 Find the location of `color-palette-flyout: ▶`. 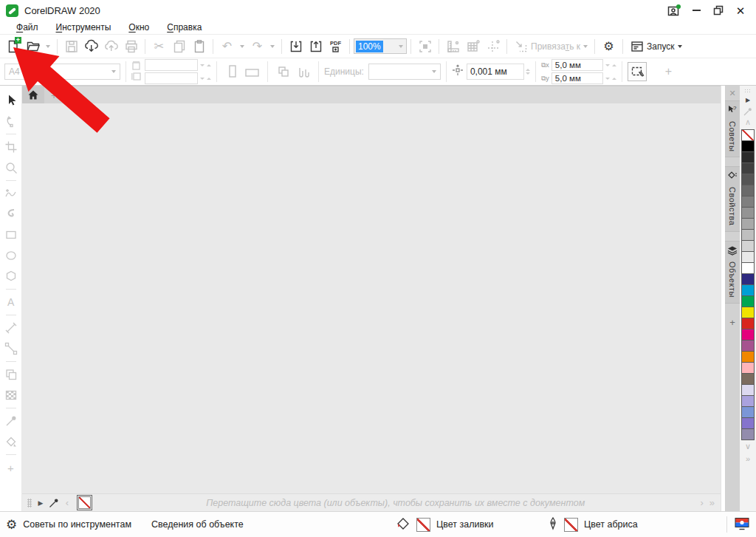

color-palette-flyout: ▶ is located at coordinates (748, 100).